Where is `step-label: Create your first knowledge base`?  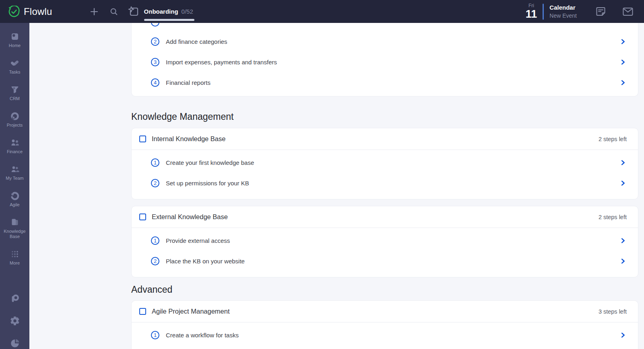 step-label: Create your first knowledge base is located at coordinates (210, 162).